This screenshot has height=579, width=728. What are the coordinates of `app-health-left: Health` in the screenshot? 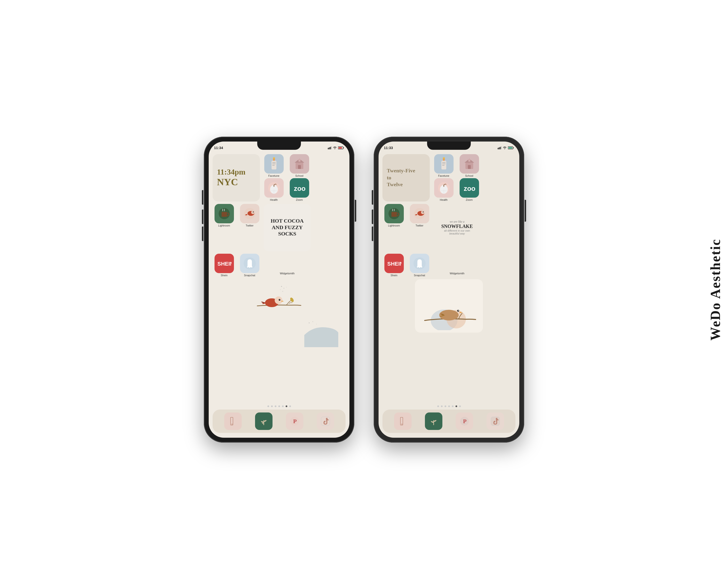 It's located at (274, 190).